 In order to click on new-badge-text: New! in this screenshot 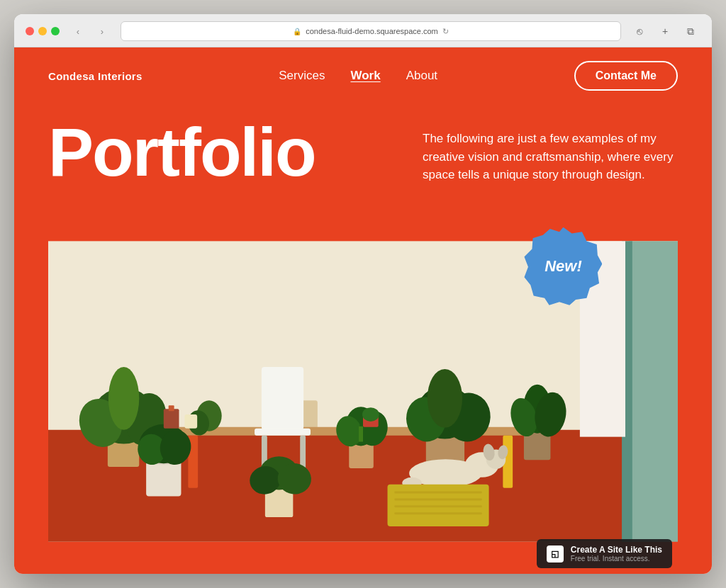, I will do `click(563, 266)`.